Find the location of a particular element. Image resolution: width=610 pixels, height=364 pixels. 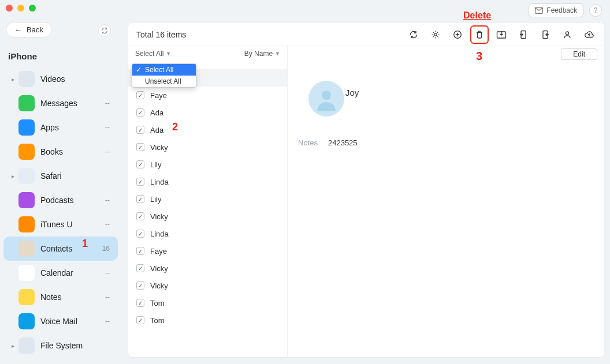

sidebar-item-itunes-u: iTunes U-- is located at coordinates (61, 224).